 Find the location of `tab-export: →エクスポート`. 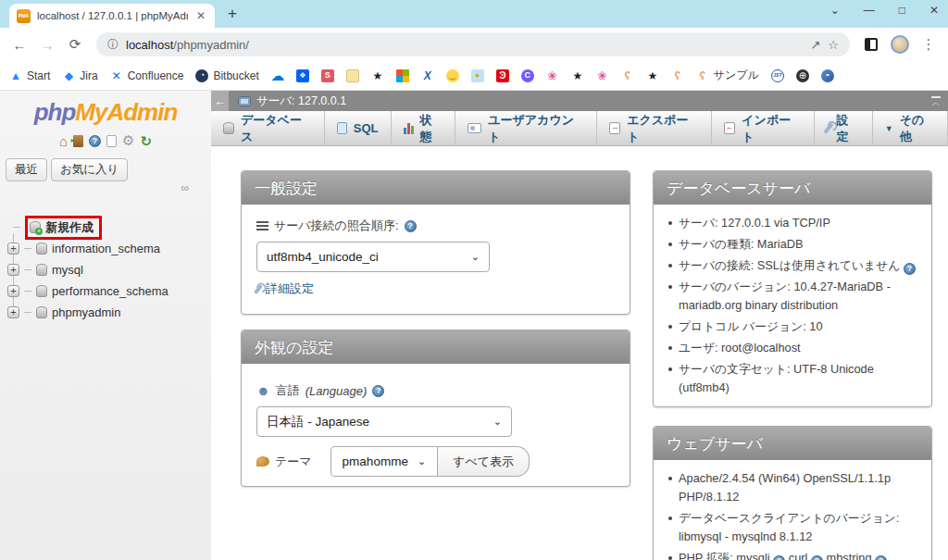

tab-export: →エクスポート is located at coordinates (655, 128).